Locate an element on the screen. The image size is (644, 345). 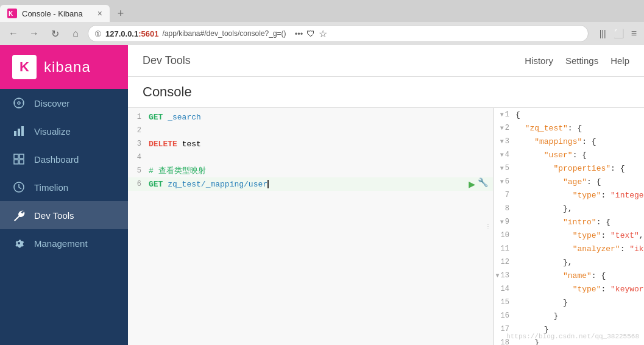
browser-chrome: K Console - Kibana × + ← → ↻ ⌂ ① 127.0.0… is located at coordinates (322, 23).